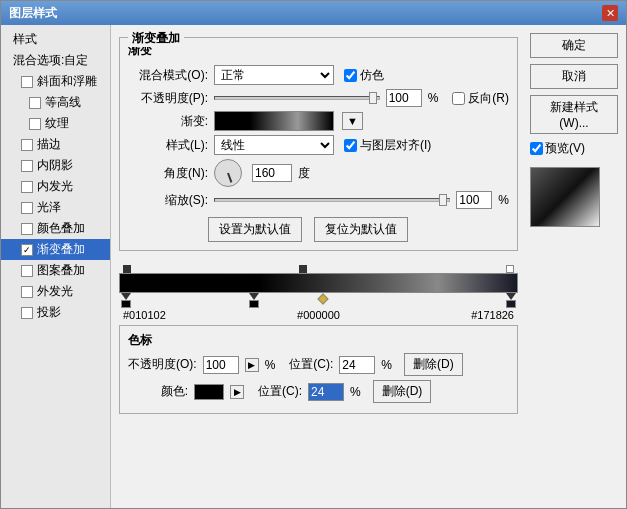 The height and width of the screenshot is (509, 627). What do you see at coordinates (56, 144) in the screenshot?
I see `sidebar-item-stroke: 描边` at bounding box center [56, 144].